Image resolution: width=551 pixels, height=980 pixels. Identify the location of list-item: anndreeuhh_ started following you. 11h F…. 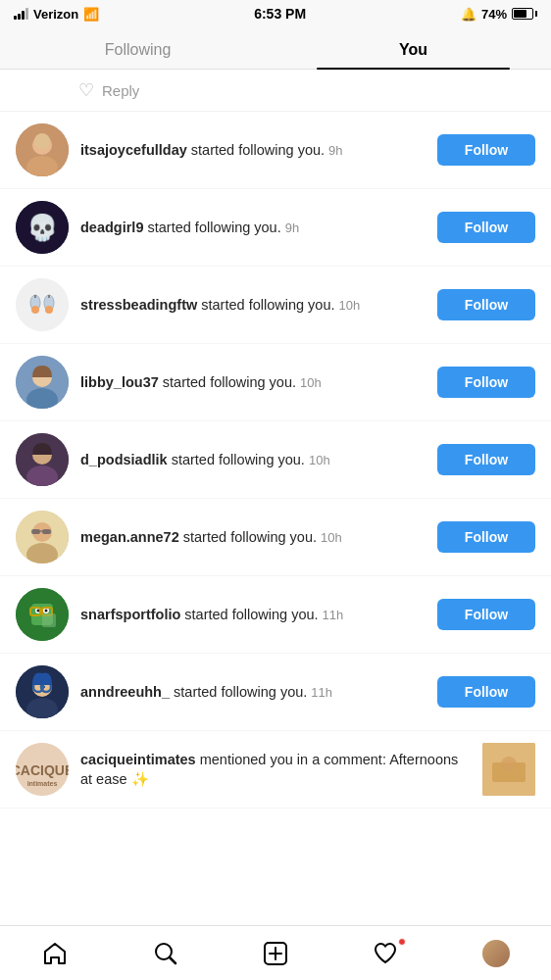
(276, 692).